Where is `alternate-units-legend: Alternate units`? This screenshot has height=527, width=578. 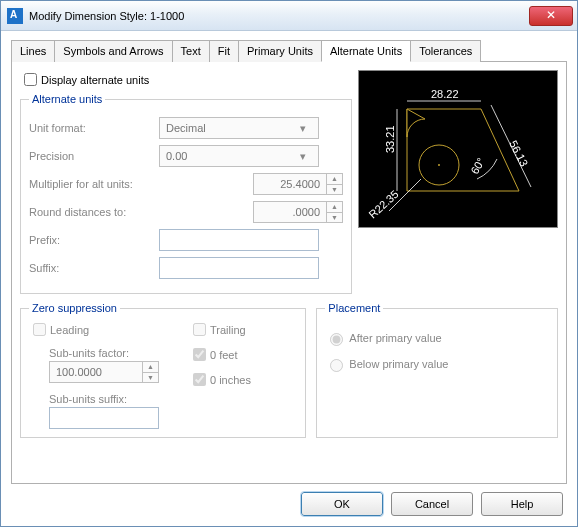 alternate-units-legend: Alternate units is located at coordinates (67, 99).